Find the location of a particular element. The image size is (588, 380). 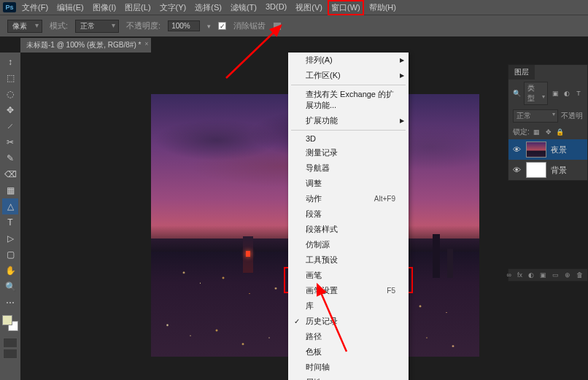

mode-label: 模式: is located at coordinates (58, 26).